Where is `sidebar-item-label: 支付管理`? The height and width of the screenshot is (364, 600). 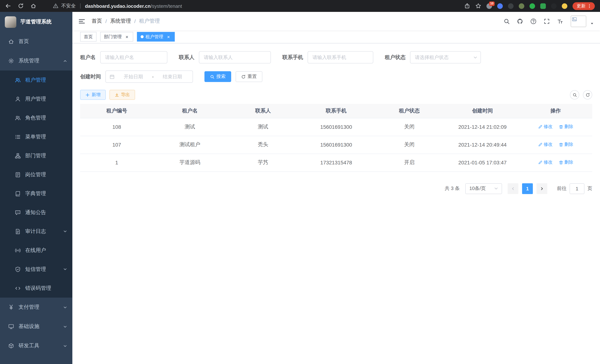 sidebar-item-label: 支付管理 is located at coordinates (38, 307).